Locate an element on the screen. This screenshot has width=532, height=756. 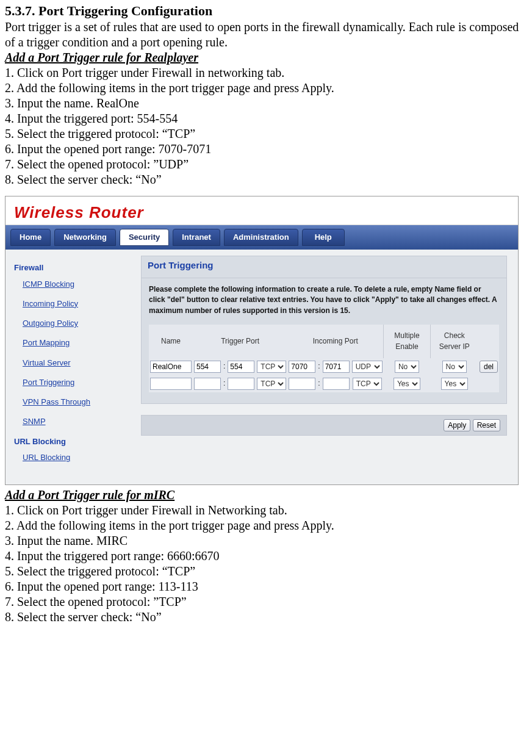
sidebar-item-port-triggering: Port Triggering is located at coordinates (76, 383).